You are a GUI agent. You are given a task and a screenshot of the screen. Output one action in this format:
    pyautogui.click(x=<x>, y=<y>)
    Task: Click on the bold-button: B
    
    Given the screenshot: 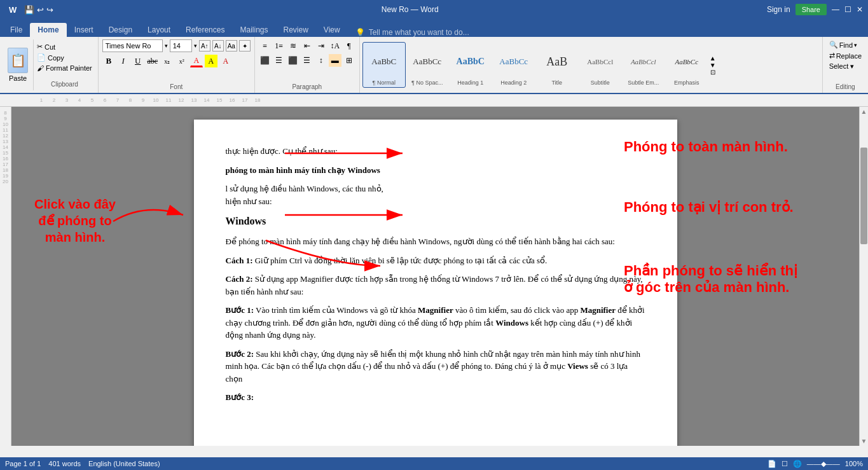 What is the action you would take?
    pyautogui.click(x=109, y=61)
    